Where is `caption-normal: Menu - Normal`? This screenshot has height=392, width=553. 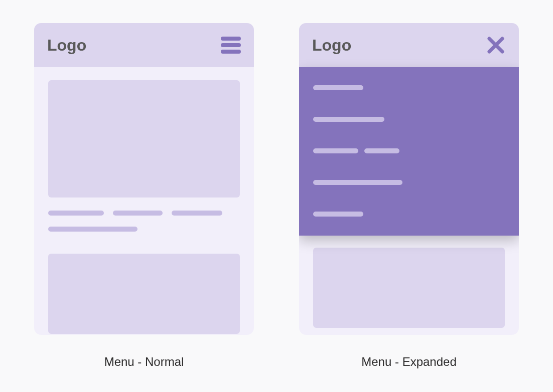 caption-normal: Menu - Normal is located at coordinates (145, 362).